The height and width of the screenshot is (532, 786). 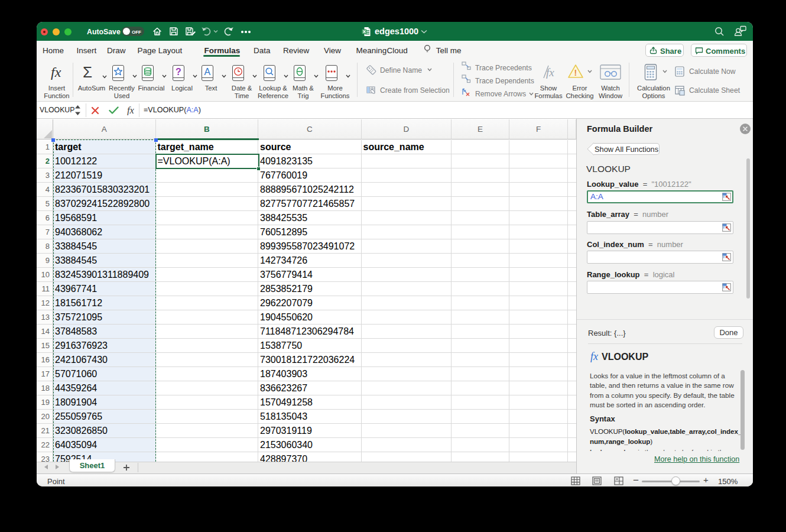 What do you see at coordinates (87, 72) in the screenshot?
I see `svg-text: Σ` at bounding box center [87, 72].